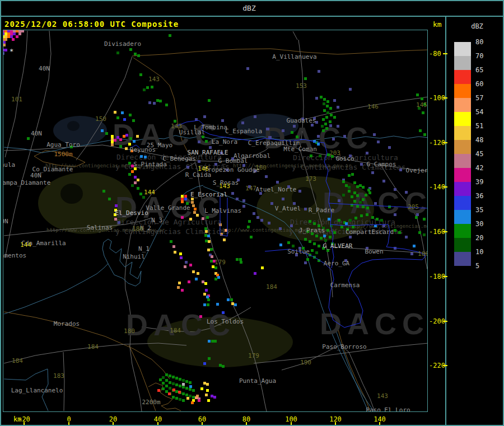  I want to click on route-number-label: 147, so click(251, 188).